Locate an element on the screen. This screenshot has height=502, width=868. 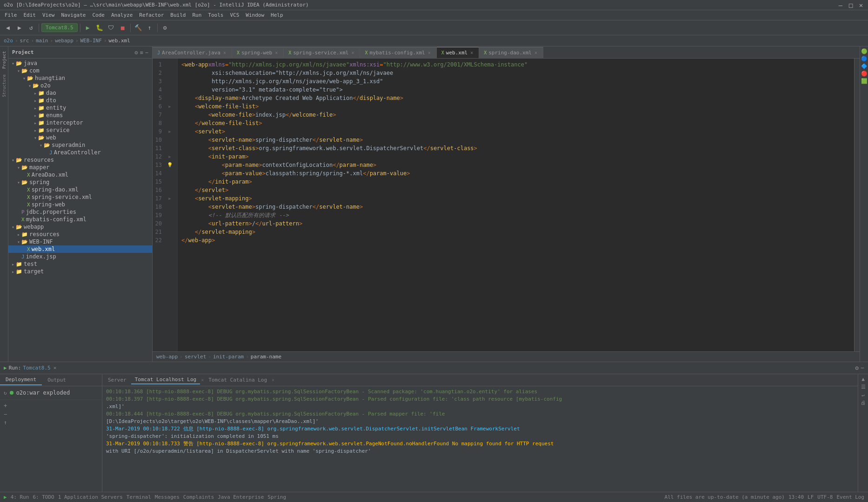
maximize-button: □ is located at coordinates (851, 5).